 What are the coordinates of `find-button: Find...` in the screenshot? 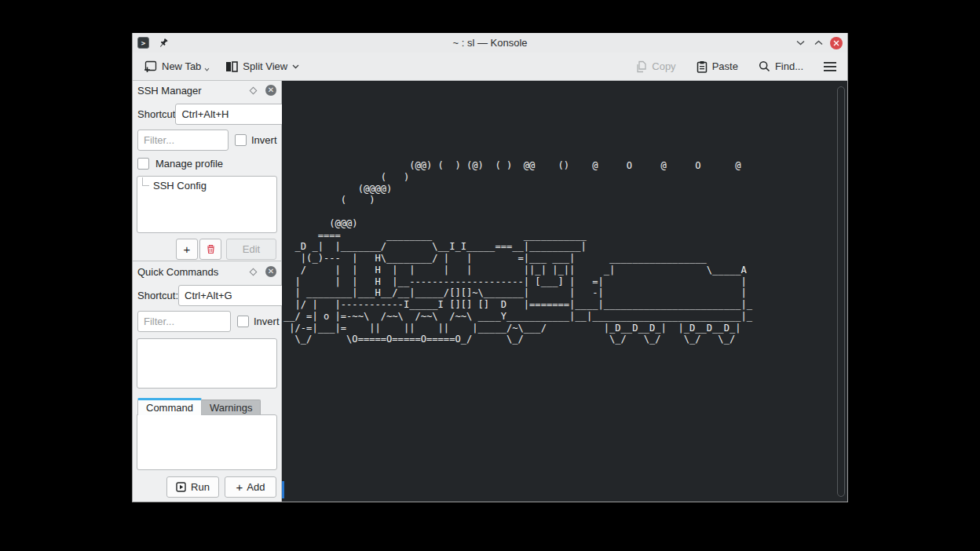 It's located at (781, 66).